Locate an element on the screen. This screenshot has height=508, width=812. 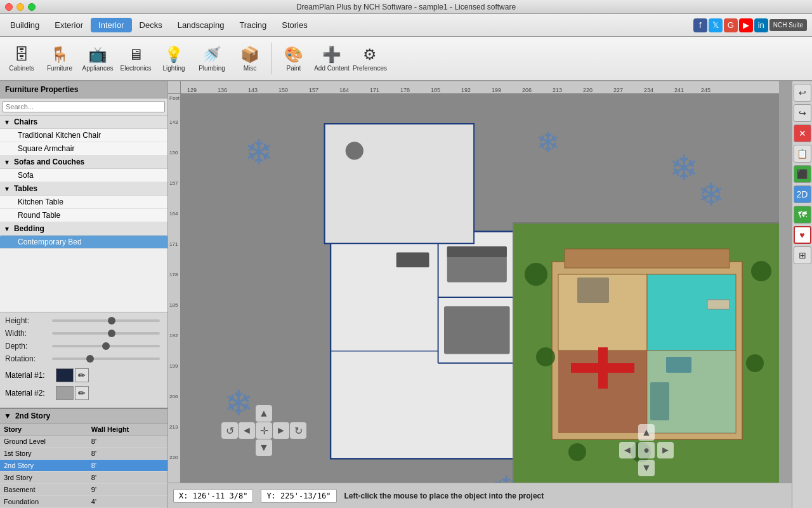
add-content-label: Add Content is located at coordinates (332, 69).